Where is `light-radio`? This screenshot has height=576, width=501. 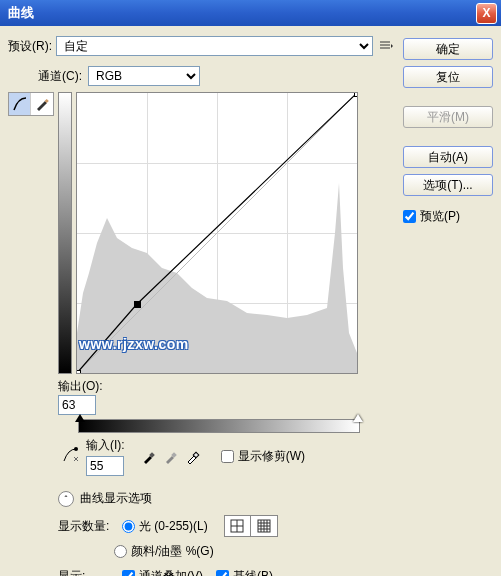
light-radio is located at coordinates (128, 526).